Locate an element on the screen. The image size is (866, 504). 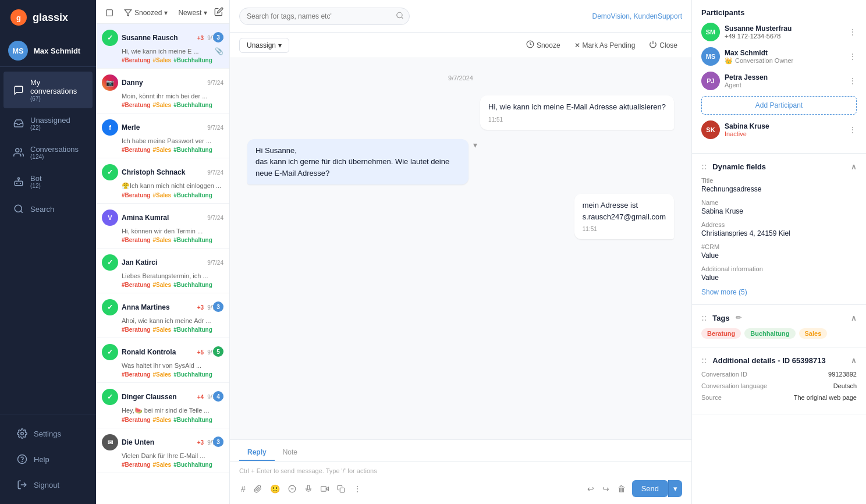
hashtag-button: # is located at coordinates (243, 489).